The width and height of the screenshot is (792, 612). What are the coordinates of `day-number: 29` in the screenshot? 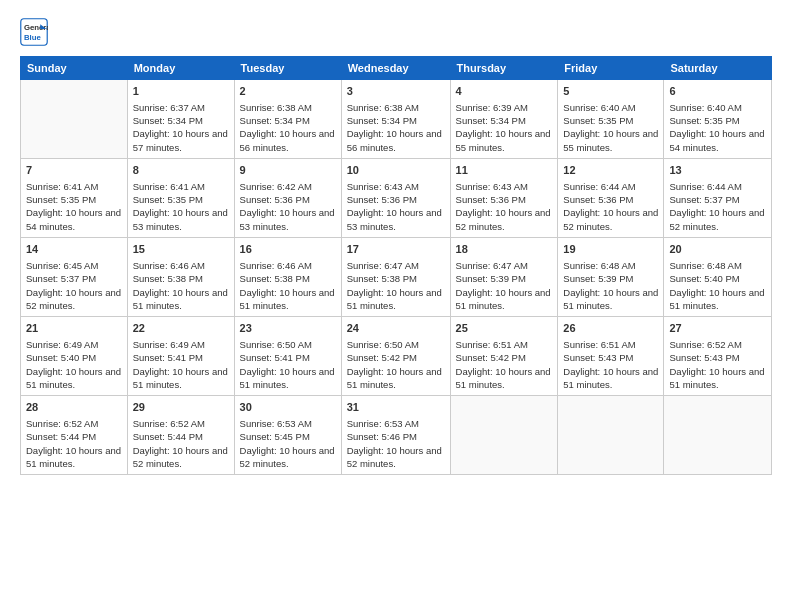 It's located at (181, 408).